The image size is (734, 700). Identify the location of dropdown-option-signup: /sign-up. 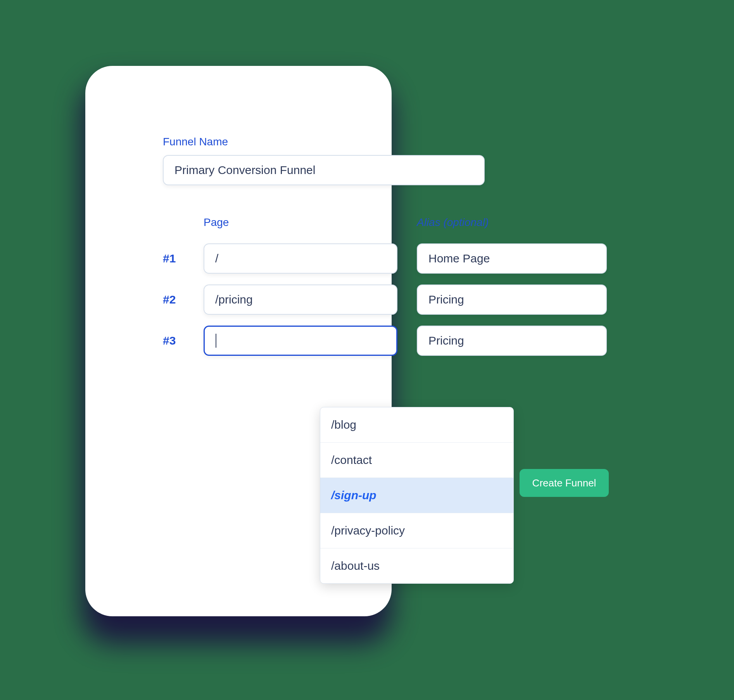
(417, 495).